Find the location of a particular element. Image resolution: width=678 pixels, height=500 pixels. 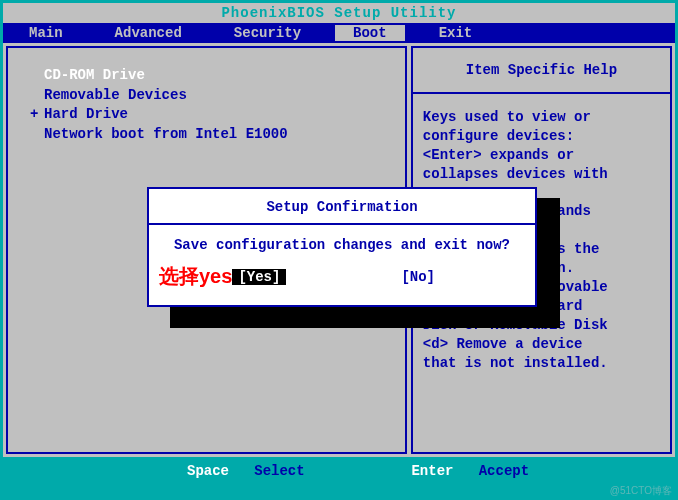

boot-item-network: Network boot from Intel E1000 is located at coordinates (218, 135).